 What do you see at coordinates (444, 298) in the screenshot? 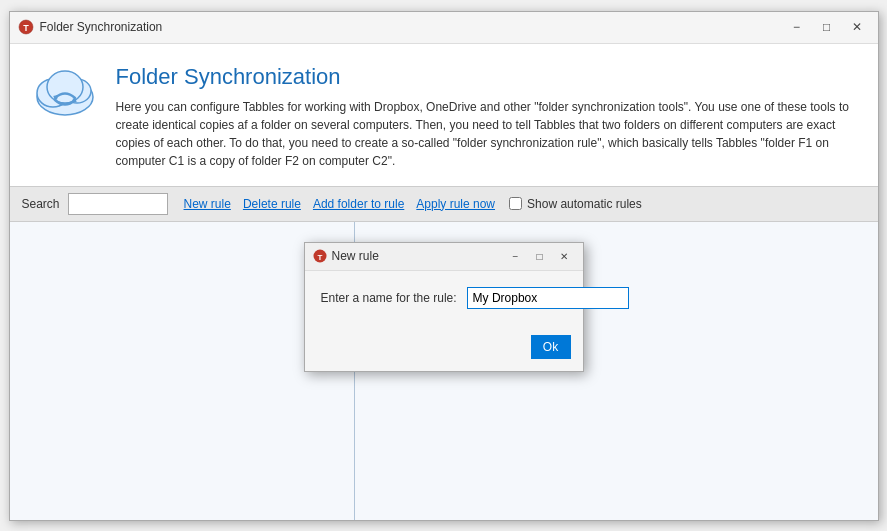
I see `modal-input-row: Enter a name for the rule:` at bounding box center [444, 298].